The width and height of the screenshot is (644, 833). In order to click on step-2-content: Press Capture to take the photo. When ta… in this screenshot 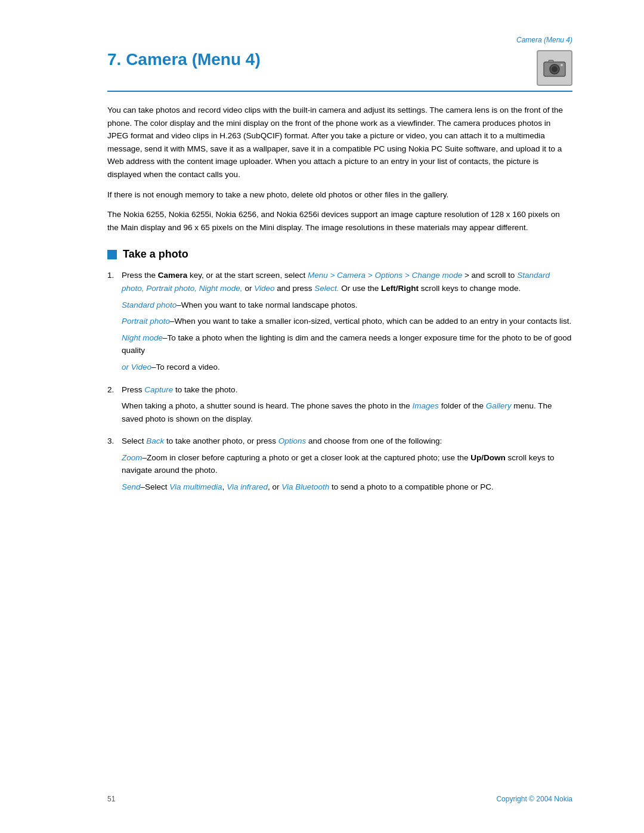, I will do `click(347, 407)`.